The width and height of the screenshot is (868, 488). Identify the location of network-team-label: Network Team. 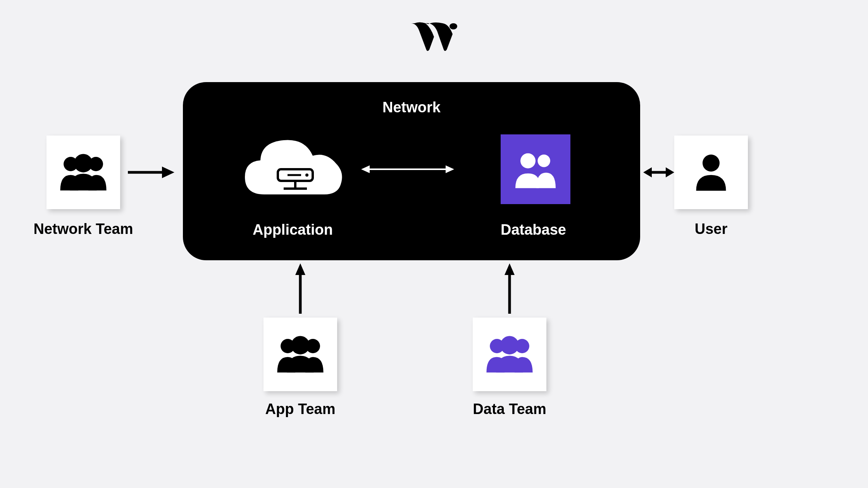
(83, 229).